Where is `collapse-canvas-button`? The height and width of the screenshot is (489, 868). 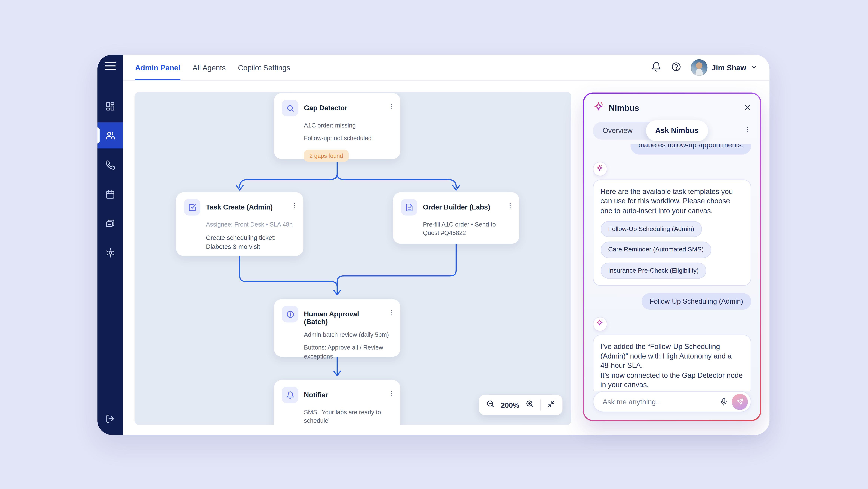 collapse-canvas-button is located at coordinates (551, 405).